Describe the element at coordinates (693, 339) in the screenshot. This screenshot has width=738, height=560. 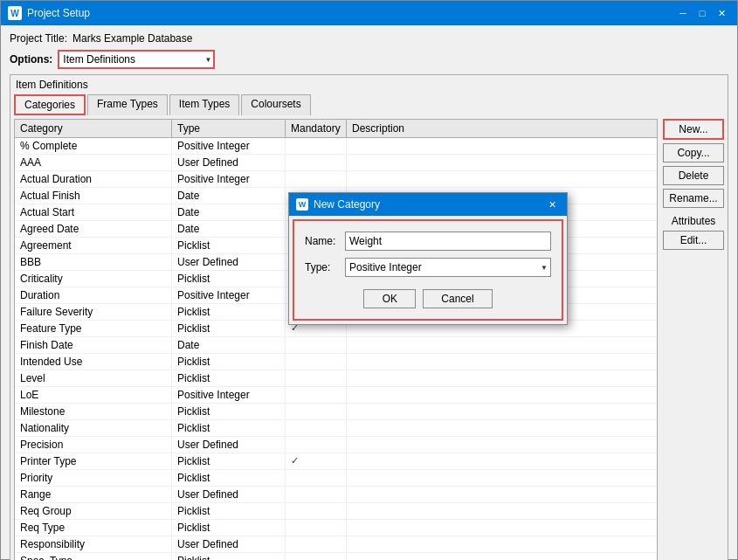
I see `right-buttons: New... Copy... Delete Rename... Attribut…` at that location.